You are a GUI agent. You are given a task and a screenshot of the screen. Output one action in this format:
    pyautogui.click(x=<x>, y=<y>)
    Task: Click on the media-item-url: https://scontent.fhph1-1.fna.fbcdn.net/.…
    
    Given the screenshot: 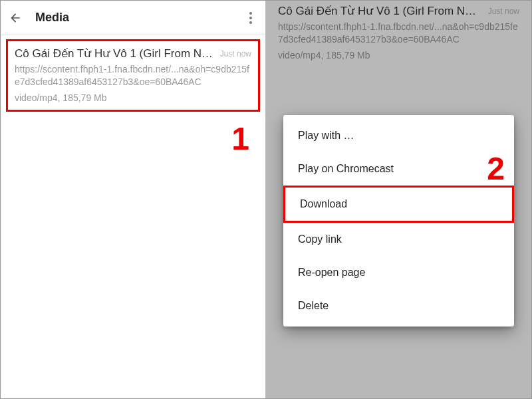 What is the action you would take?
    pyautogui.click(x=133, y=76)
    